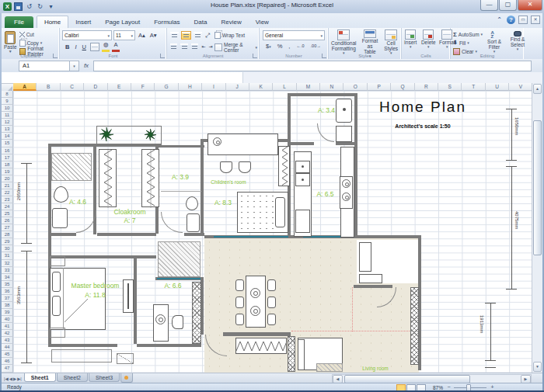  I want to click on formula-bar-extension-input, so click(123, 78).